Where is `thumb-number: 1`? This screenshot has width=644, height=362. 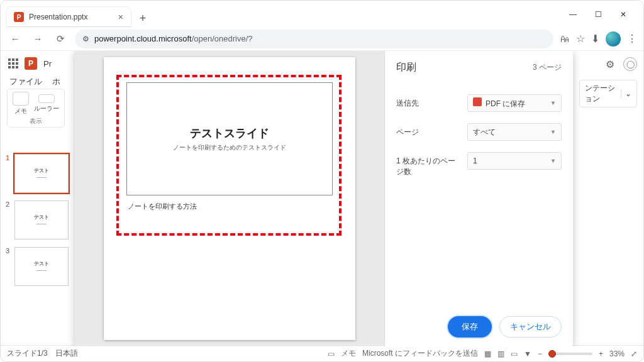 thumb-number: 1 is located at coordinates (8, 158).